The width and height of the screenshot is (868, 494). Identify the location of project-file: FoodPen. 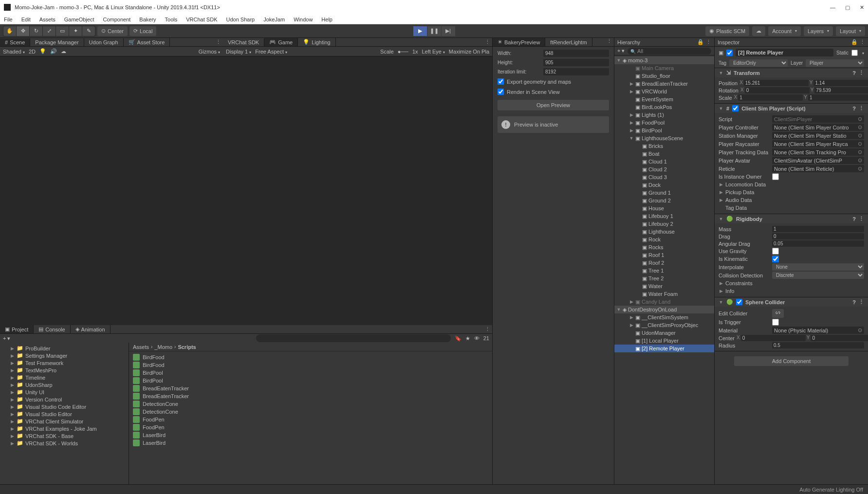
(311, 420).